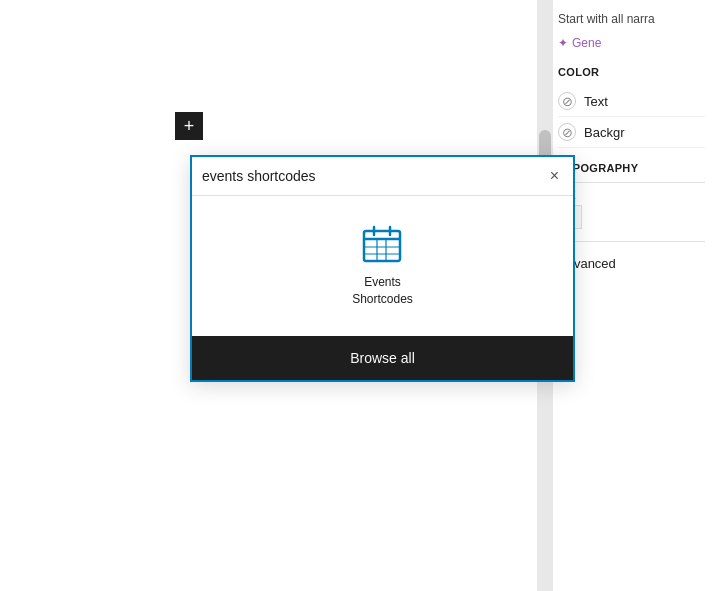 This screenshot has height=591, width=717. What do you see at coordinates (382, 176) in the screenshot?
I see `search-input-row: ×` at bounding box center [382, 176].